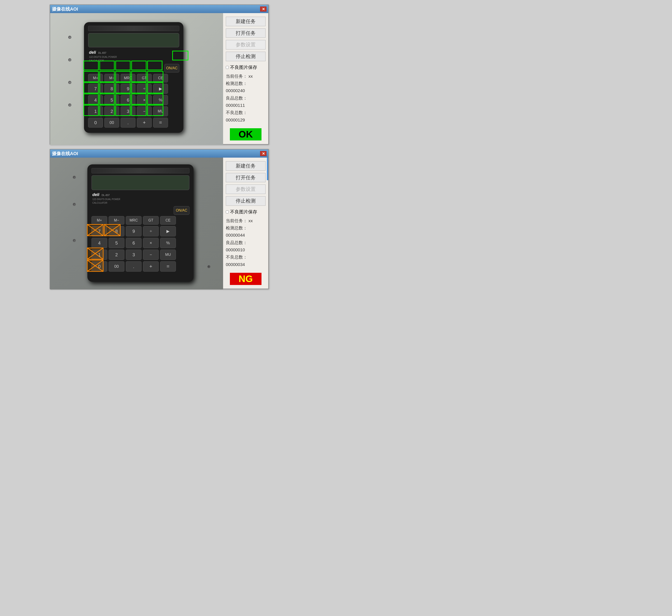 The image size is (672, 616). I want to click on key-gt-2: GT, so click(151, 220).